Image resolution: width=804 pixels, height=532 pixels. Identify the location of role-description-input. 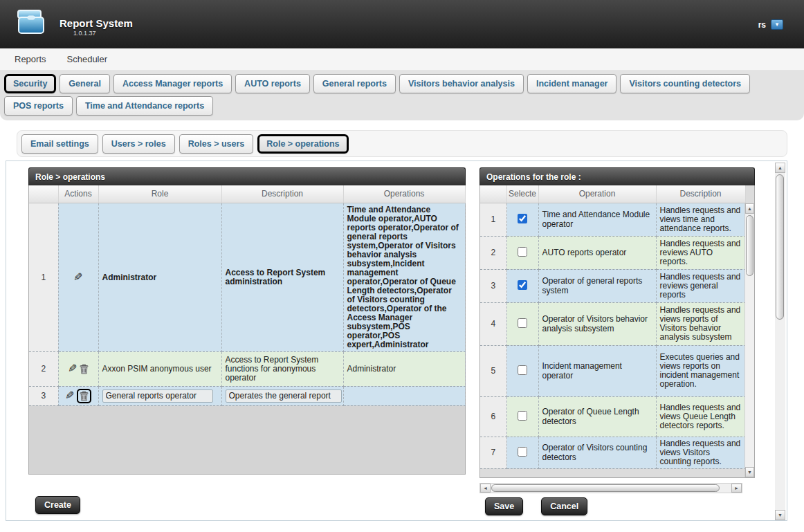
(284, 396).